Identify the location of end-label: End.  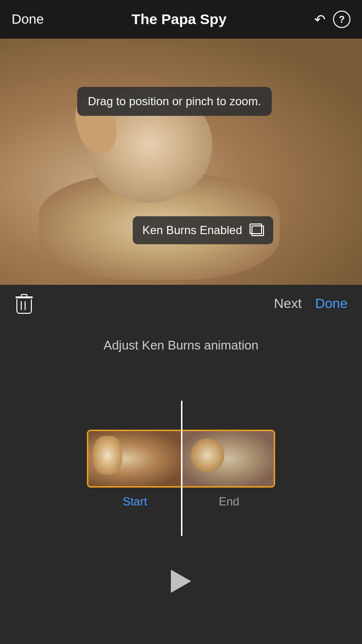
(229, 502).